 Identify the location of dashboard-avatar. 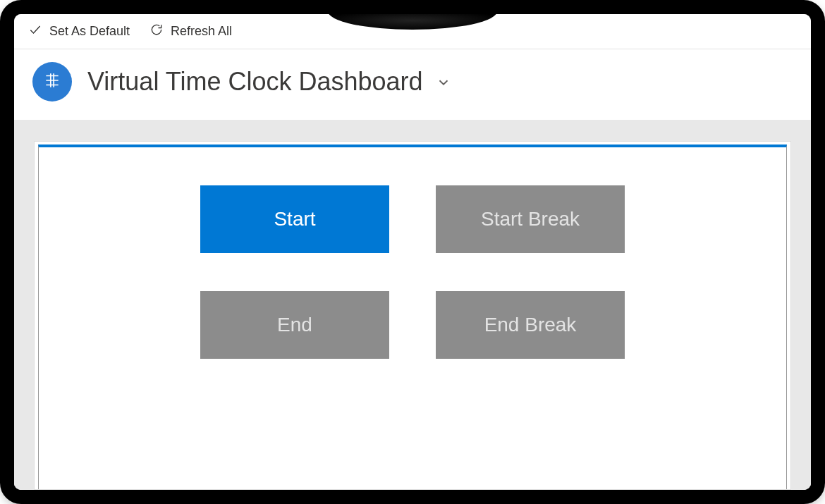
(52, 82).